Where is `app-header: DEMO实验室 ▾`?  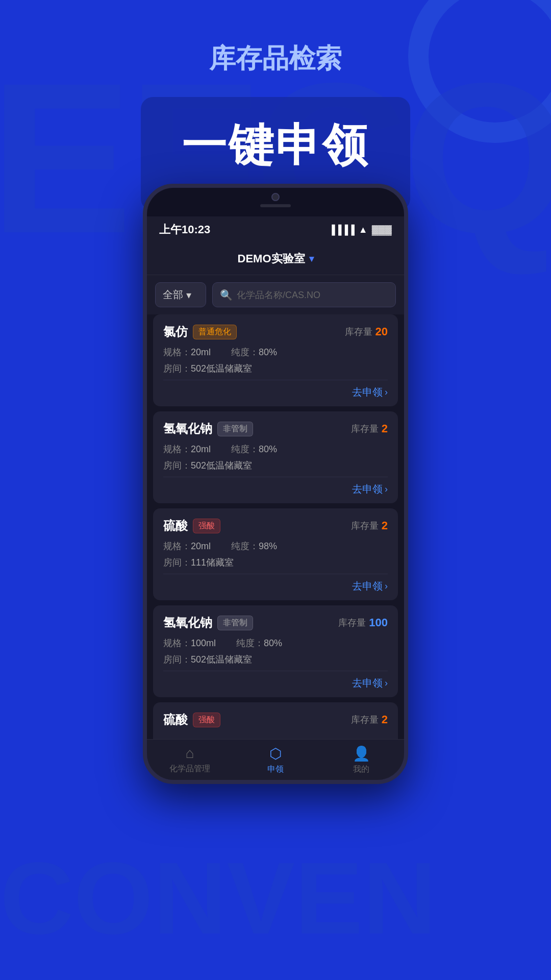
app-header: DEMO实验室 ▾ is located at coordinates (276, 259).